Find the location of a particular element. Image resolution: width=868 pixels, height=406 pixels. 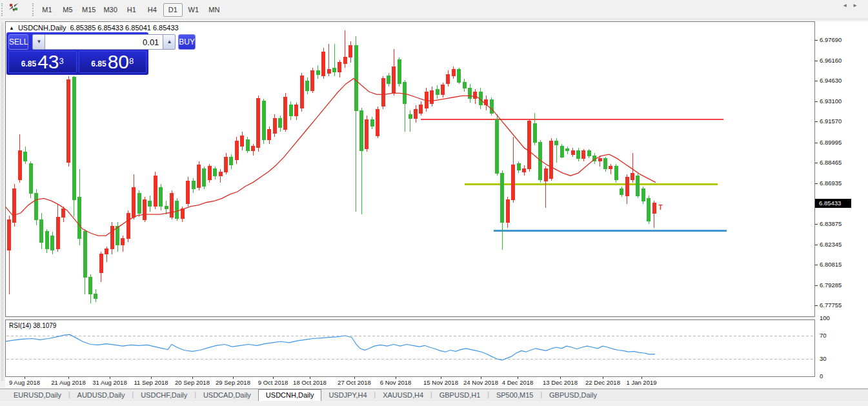

timeframe-button-h1: H1 is located at coordinates (132, 10).